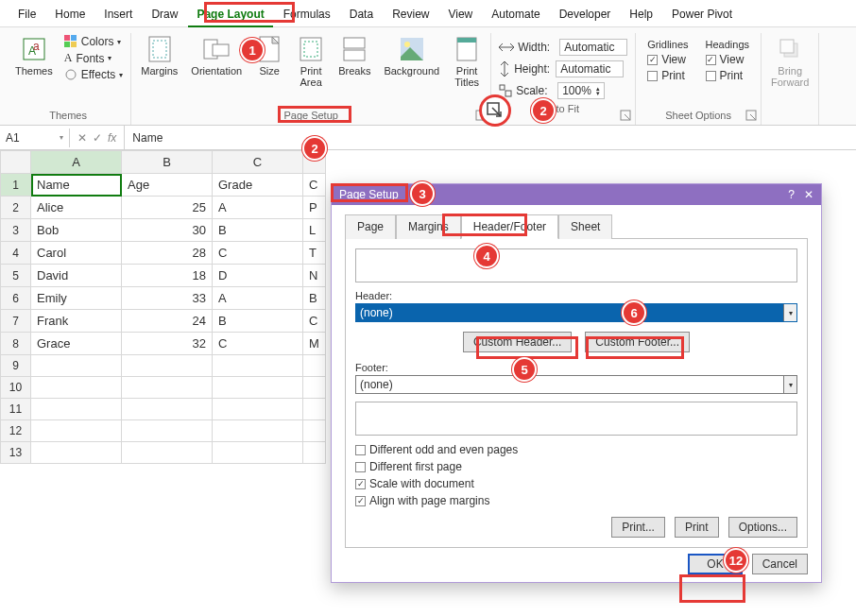 This screenshot has height=616, width=856. I want to click on dialog-tab-margins: Margins, so click(429, 227).